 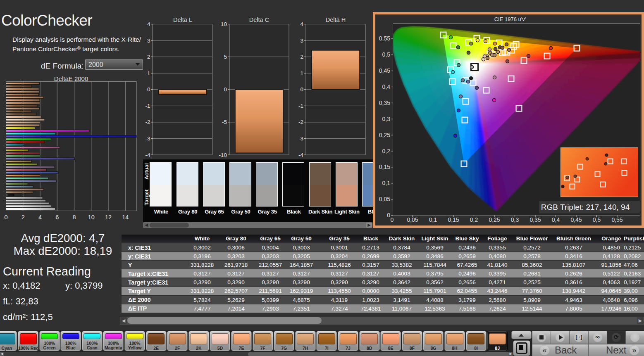 What do you see at coordinates (125, 217) in the screenshot?
I see `svg-text: 14` at bounding box center [125, 217].